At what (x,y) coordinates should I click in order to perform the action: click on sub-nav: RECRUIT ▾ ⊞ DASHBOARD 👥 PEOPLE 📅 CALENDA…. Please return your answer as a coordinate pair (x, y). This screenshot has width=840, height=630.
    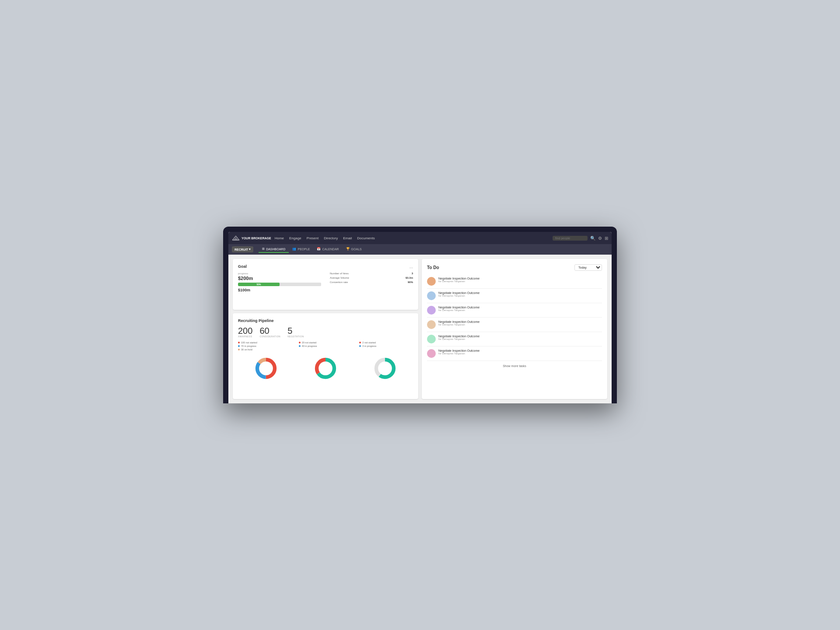
    Looking at the image, I should click on (420, 249).